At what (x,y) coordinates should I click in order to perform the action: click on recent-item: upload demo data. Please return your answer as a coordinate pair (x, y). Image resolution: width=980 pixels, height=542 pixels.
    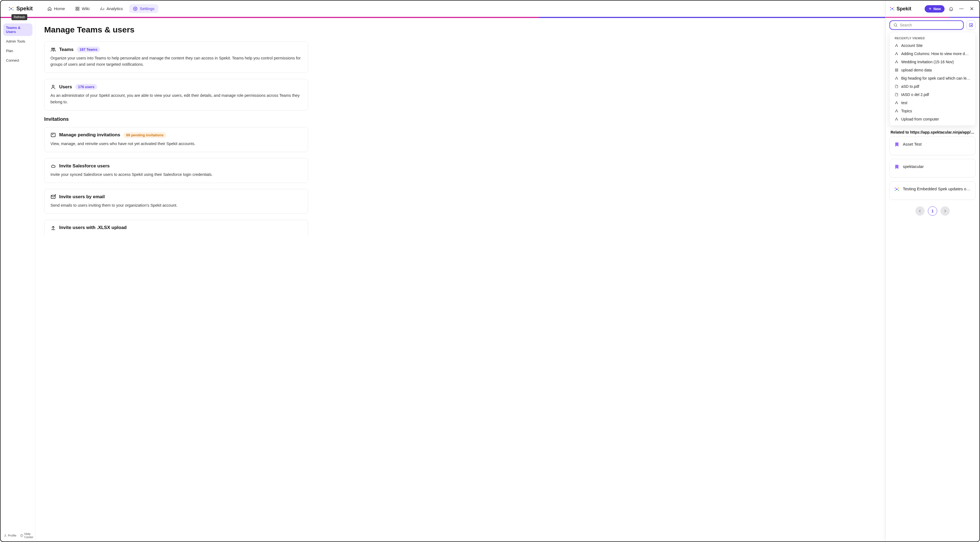
    Looking at the image, I should click on (933, 70).